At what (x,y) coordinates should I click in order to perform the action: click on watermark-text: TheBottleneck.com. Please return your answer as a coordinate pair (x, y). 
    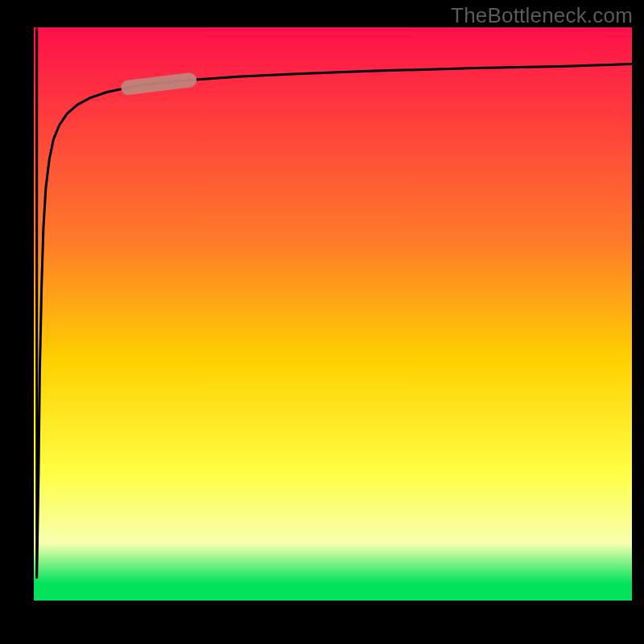
    Looking at the image, I should click on (542, 16).